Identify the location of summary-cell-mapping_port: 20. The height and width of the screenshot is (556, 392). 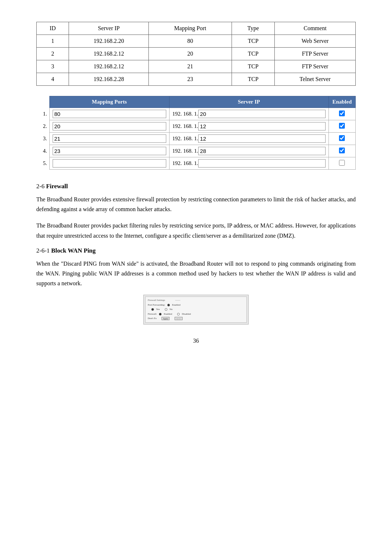
(190, 54).